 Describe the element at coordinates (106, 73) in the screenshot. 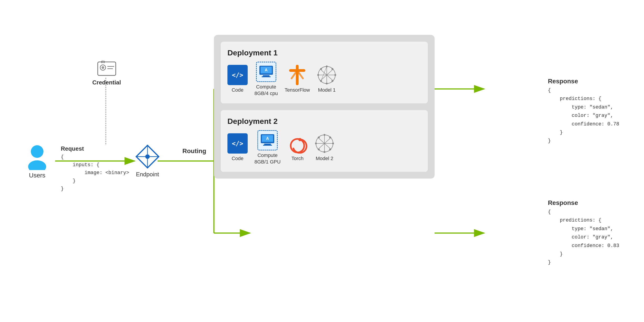

I see `credential-section: Credential` at that location.